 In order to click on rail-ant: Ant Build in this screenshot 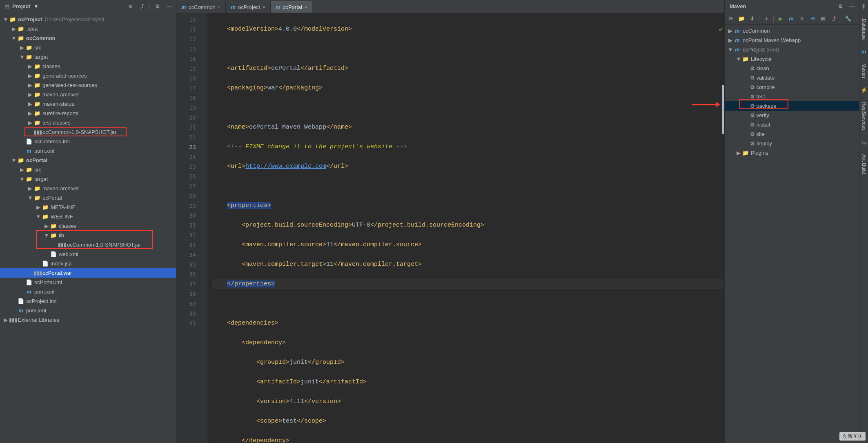, I will do `click(864, 164)`.